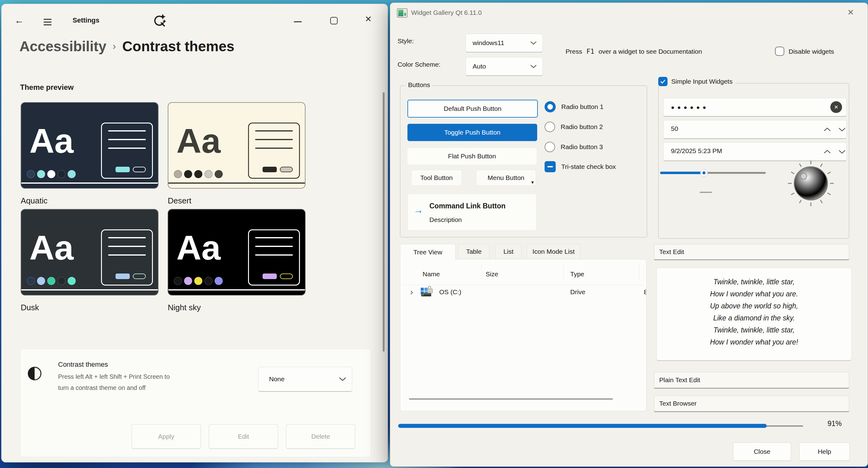 Image resolution: width=868 pixels, height=468 pixels. What do you see at coordinates (237, 252) in the screenshot?
I see `theme-card-night-sky: Aa` at bounding box center [237, 252].